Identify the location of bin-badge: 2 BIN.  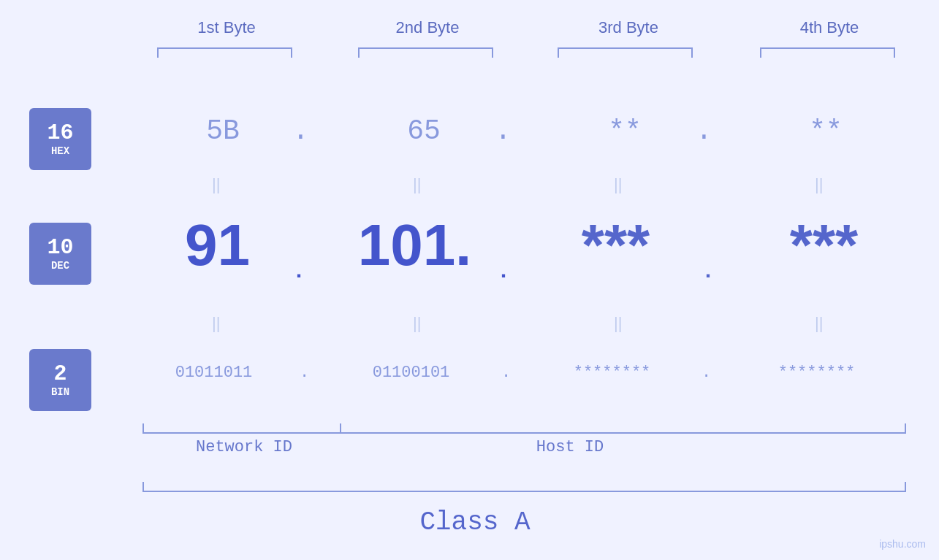
(60, 380).